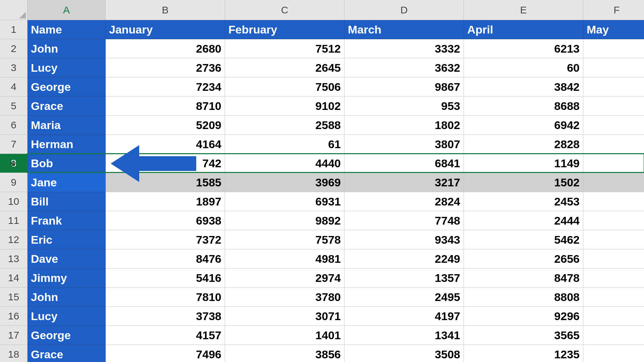 This screenshot has height=362, width=644. What do you see at coordinates (14, 353) in the screenshot?
I see `row-header-18: 18` at bounding box center [14, 353].